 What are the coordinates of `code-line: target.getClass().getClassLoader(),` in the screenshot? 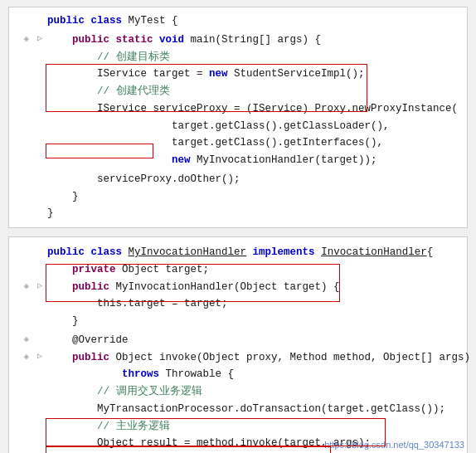 It's located at (238, 126).